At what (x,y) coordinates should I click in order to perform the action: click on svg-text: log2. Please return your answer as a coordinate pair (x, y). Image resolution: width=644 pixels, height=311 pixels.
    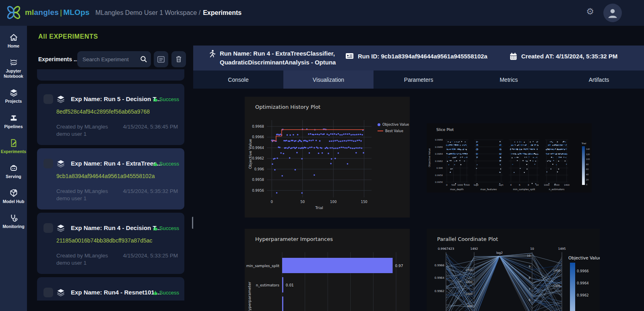
    Looking at the image, I should click on (476, 185).